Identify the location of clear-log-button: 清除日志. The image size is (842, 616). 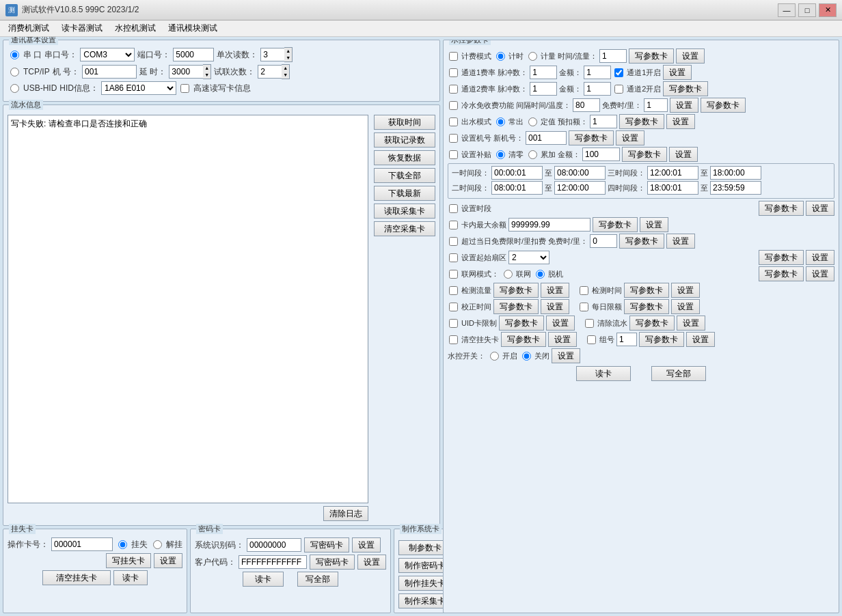
(346, 514).